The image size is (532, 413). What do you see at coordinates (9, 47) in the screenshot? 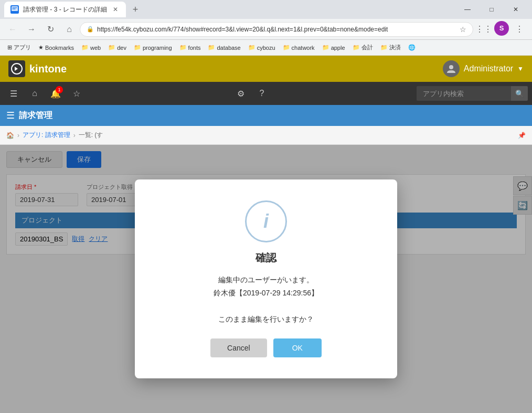
I see `apps-icon: ⊞` at bounding box center [9, 47].